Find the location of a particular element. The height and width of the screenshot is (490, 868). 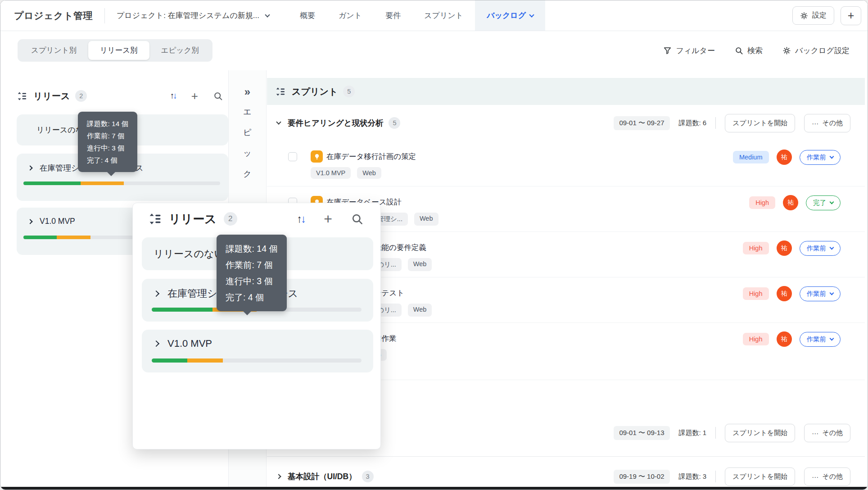

epic-strip-label: ッ is located at coordinates (247, 153).